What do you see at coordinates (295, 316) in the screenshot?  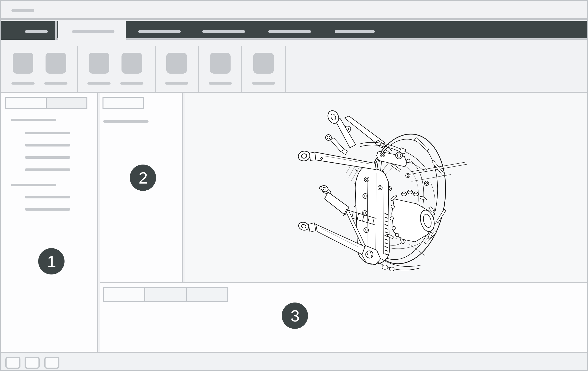 I see `annotation-badge-3-number: 3` at bounding box center [295, 316].